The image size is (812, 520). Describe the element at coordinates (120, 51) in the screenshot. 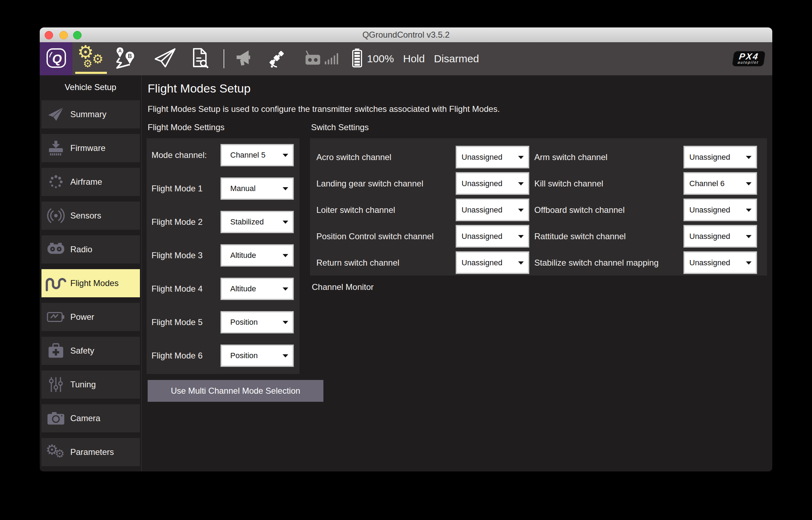

I see `svg-text: A` at that location.